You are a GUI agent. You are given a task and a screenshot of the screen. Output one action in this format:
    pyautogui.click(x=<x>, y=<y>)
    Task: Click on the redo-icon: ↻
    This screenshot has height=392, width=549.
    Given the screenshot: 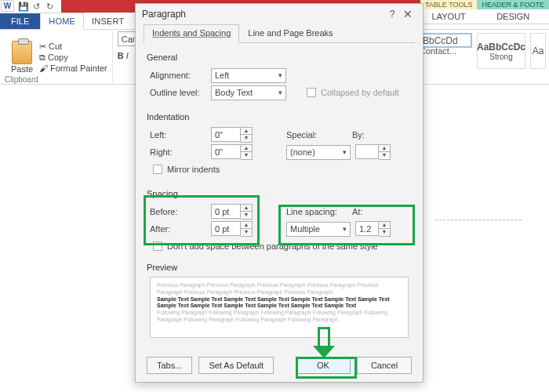 What is the action you would take?
    pyautogui.click(x=50, y=6)
    